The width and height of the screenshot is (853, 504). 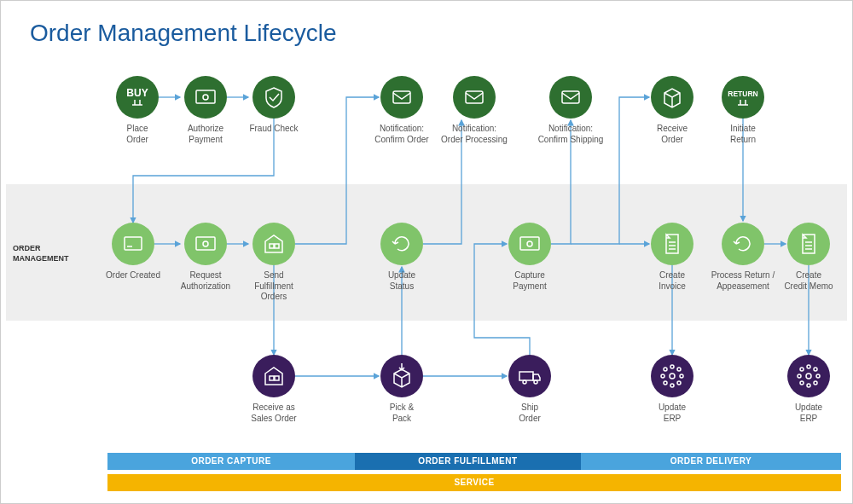 I want to click on node-label: Authorize Payment, so click(x=206, y=135).